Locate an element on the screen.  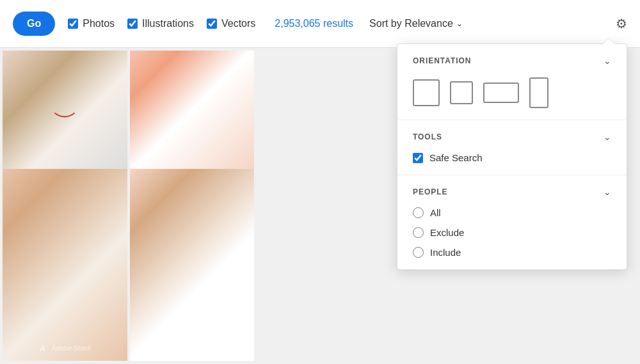
orientation-portrait-button is located at coordinates (539, 93).